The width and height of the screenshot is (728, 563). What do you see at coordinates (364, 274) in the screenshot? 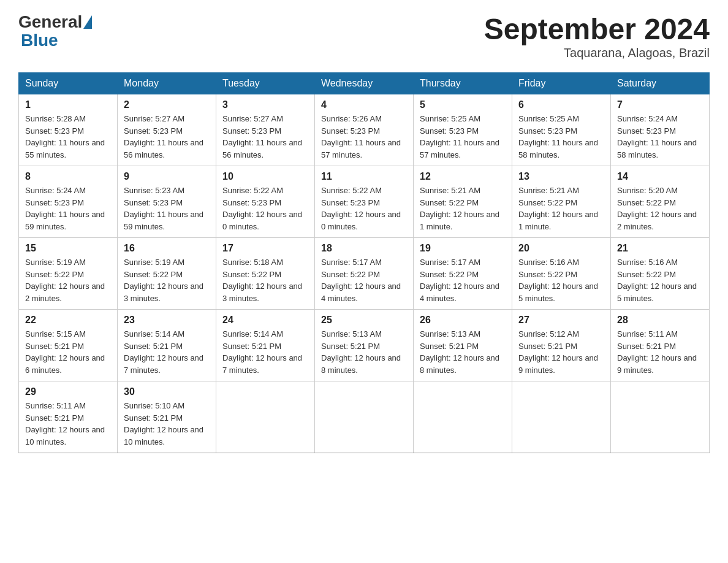
I see `week-row-3: 15Sunrise: 5:19 AMSunset: 5:22 PMDayligh…` at bounding box center [364, 274].